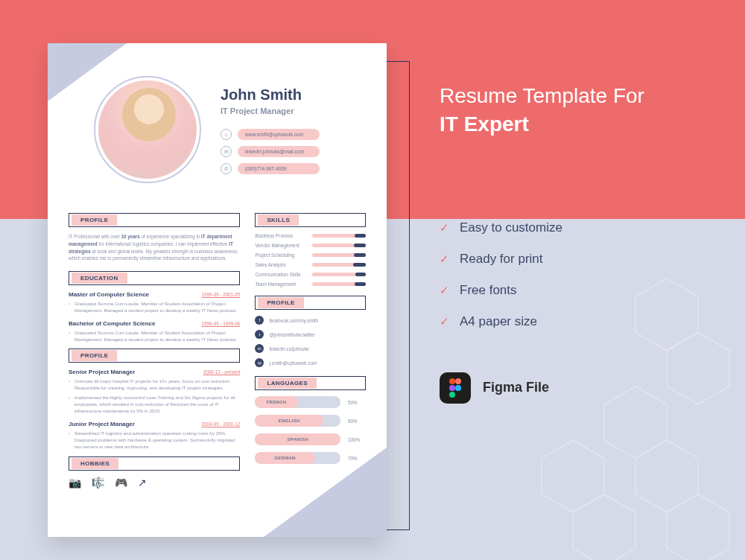  Describe the element at coordinates (221, 424) in the screenshot. I see `role-dates: 2004-09 - 2006-12` at that location.